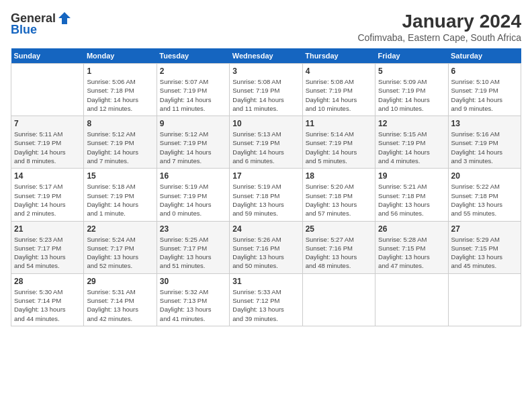 The height and width of the screenshot is (411, 532). I want to click on weekday-header: Saturday, so click(484, 56).